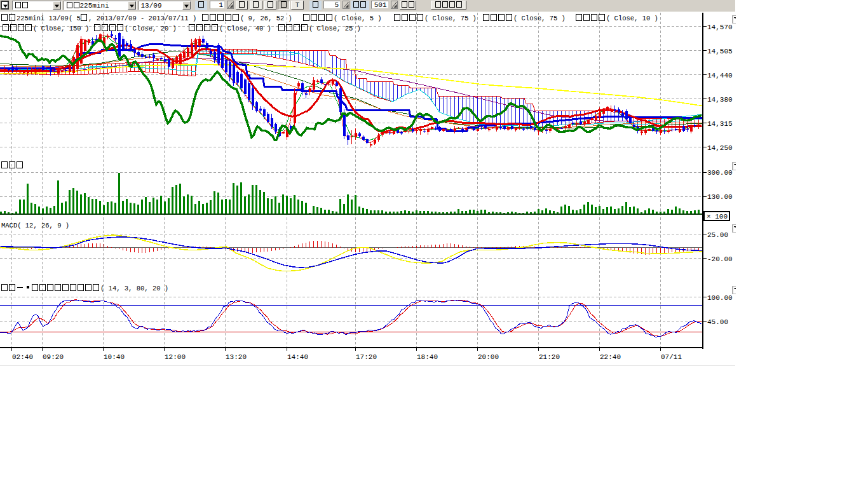 This screenshot has width=868, height=488. What do you see at coordinates (488, 357) in the screenshot?
I see `svg-text: 20:00` at bounding box center [488, 357].